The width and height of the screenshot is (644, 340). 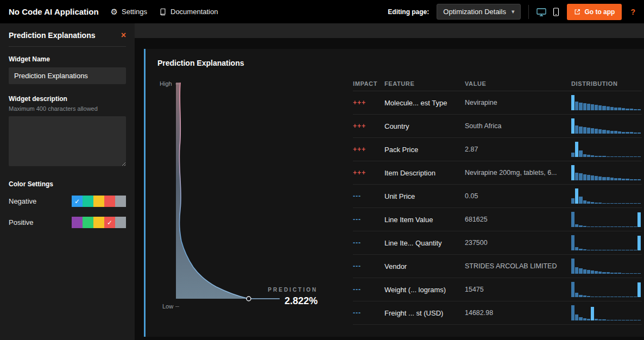 I want to click on widget-description-input, so click(x=67, y=141).